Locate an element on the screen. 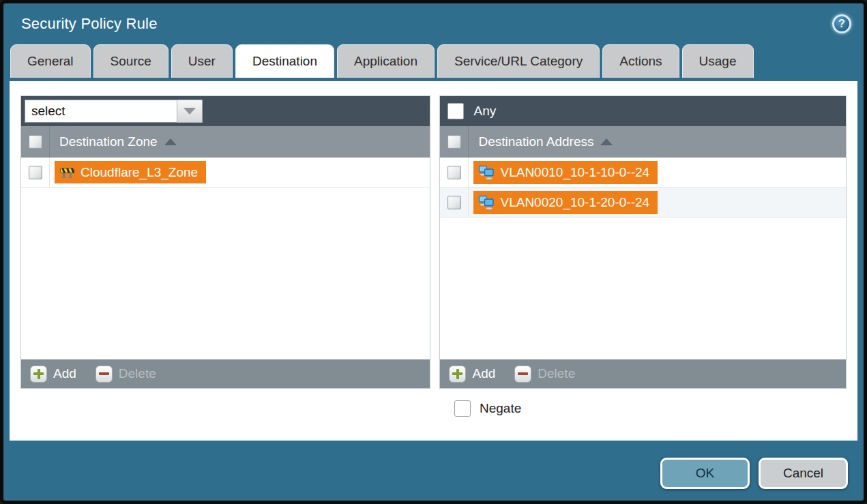 The height and width of the screenshot is (504, 867). address-entry-label: VLAN0020_10-1-20-0--24 is located at coordinates (574, 203).